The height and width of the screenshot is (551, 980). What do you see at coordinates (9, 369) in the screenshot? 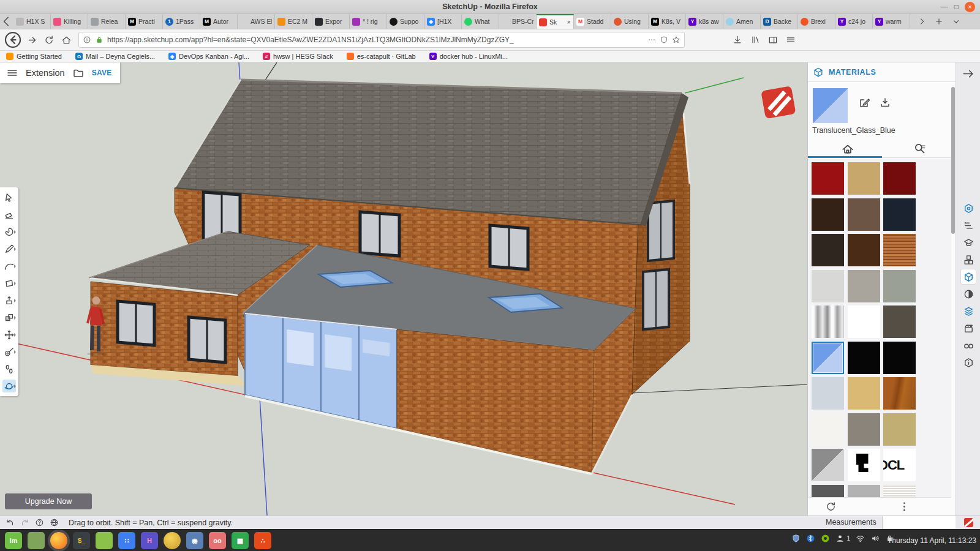
I see `tool-walk` at bounding box center [9, 369].